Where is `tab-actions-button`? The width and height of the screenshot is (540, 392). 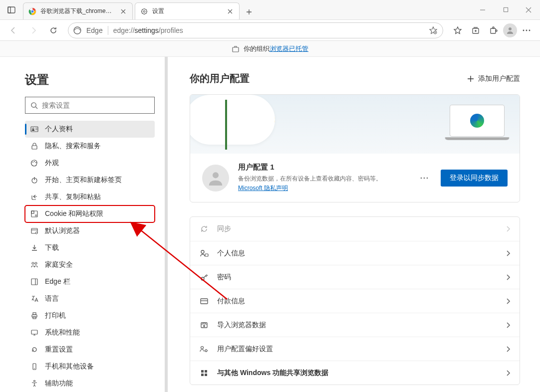
tab-actions-button is located at coordinates (11, 10).